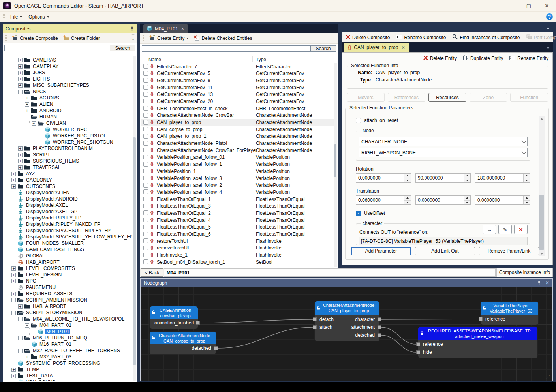 The width and height of the screenshot is (556, 392). What do you see at coordinates (542, 119) in the screenshot?
I see `scroll-up-icon` at bounding box center [542, 119].